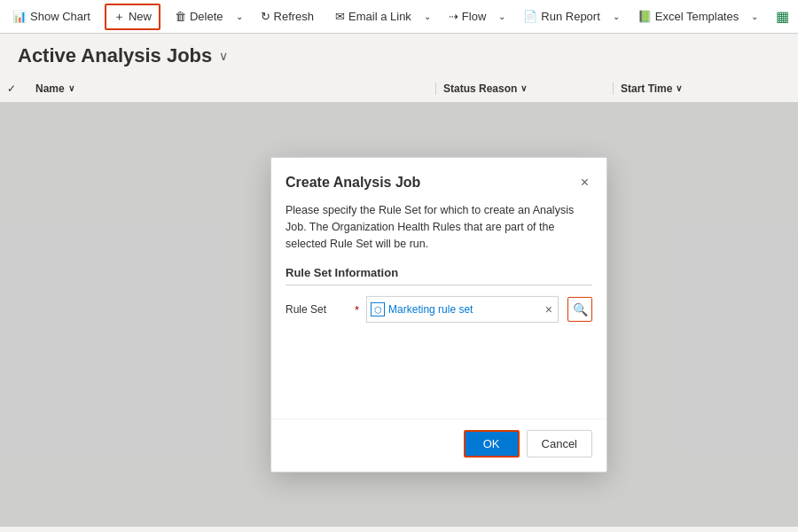 This screenshot has width=798, height=532. What do you see at coordinates (645, 16) in the screenshot?
I see `excel-icon: 📗` at bounding box center [645, 16].